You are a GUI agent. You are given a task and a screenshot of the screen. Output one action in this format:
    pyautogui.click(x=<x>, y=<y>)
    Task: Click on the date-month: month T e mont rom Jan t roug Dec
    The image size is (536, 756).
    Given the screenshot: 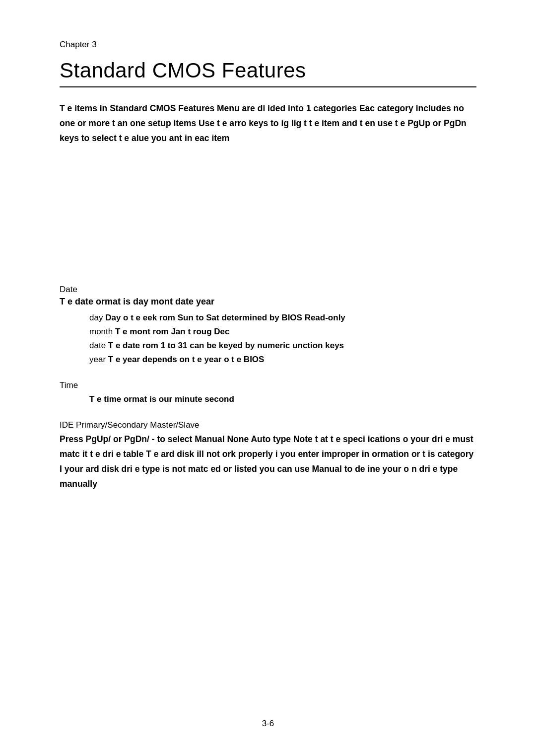 What is the action you would take?
    pyautogui.click(x=283, y=332)
    